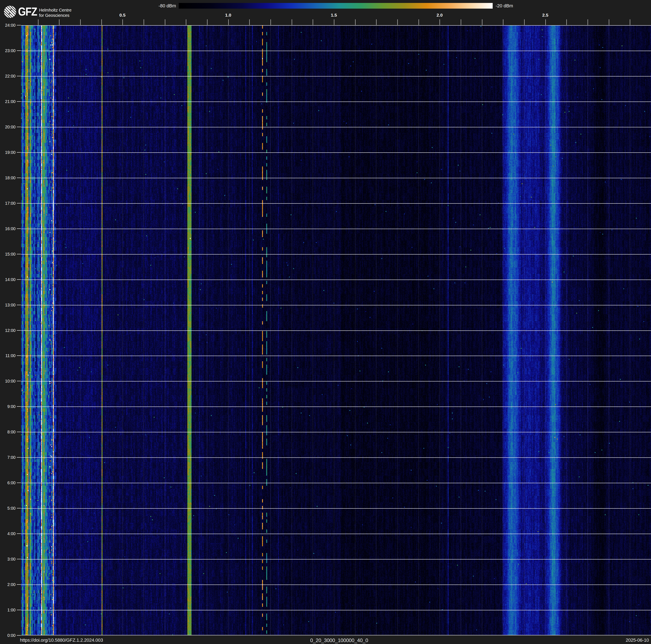  Describe the element at coordinates (334, 15) in the screenshot. I see `x-axis-tick-label: 1.5` at that location.